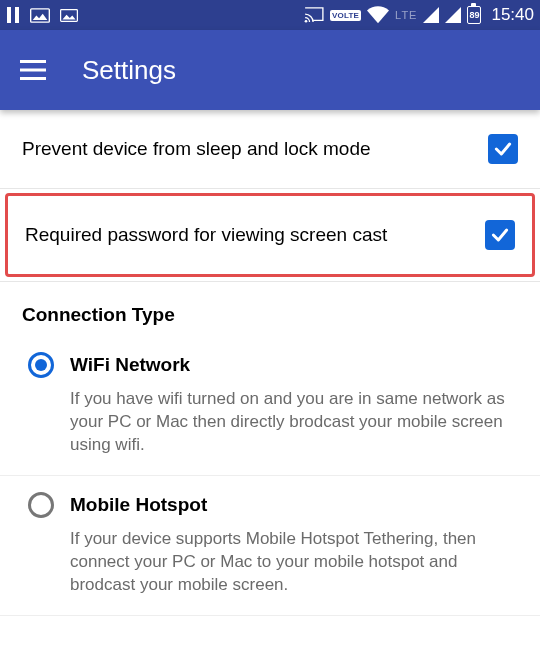 The image size is (540, 661). I want to click on radio-button-hotspot, so click(41, 505).